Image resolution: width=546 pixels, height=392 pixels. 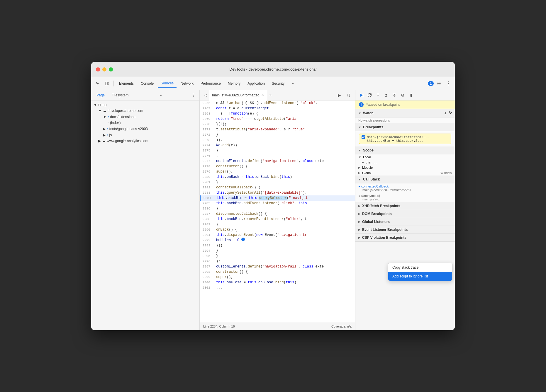 I want to click on breakpoints-section-header: ▼ Breakpoints, so click(x=405, y=127).